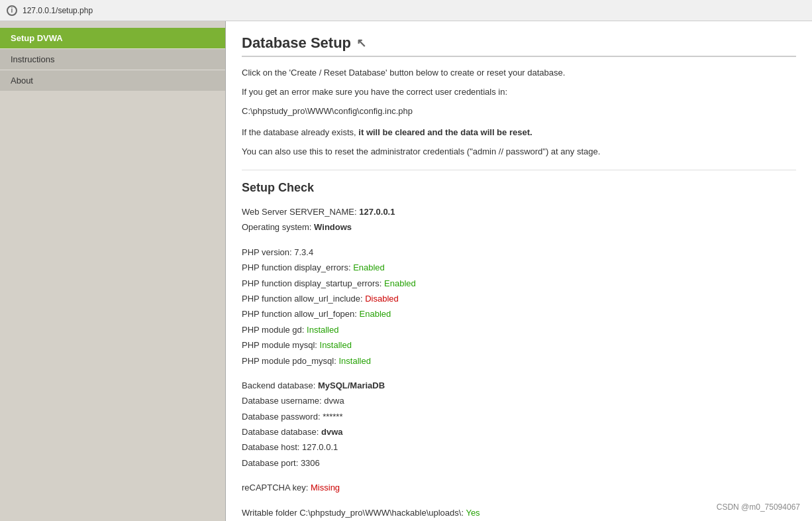 The height and width of the screenshot is (521, 812). Describe the element at coordinates (519, 227) in the screenshot. I see `os-line: Operating system: Windows` at that location.